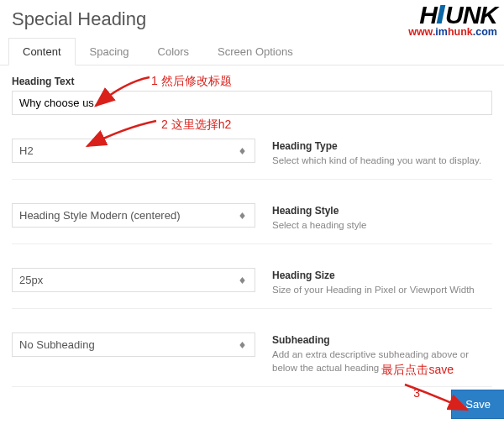 This screenshot has width=504, height=424. I want to click on heading-size-title: Heading Size, so click(382, 275).